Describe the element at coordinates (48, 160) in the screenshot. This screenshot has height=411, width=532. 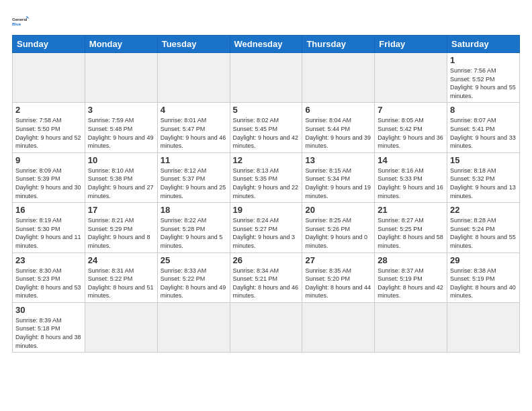
I see `day-number: 9` at that location.